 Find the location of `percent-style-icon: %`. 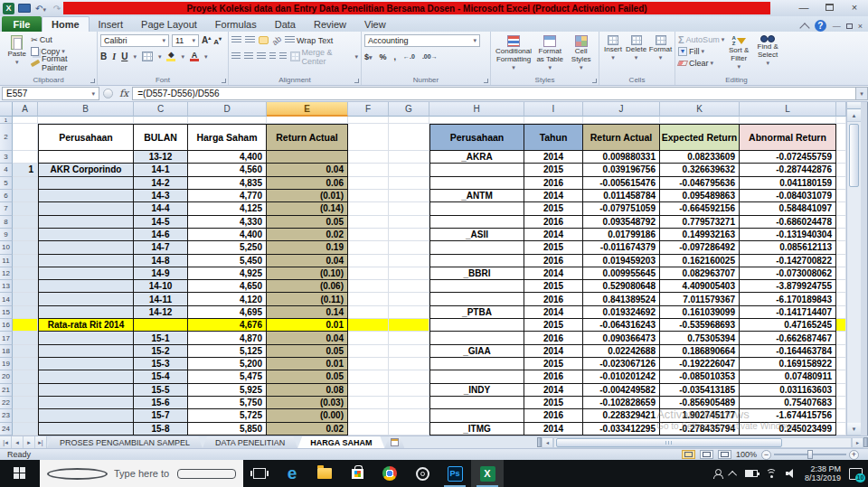

percent-style-icon: % is located at coordinates (383, 57).